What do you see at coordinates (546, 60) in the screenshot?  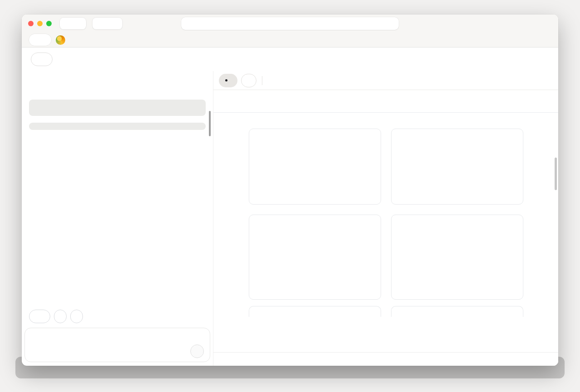 I see `api-key-disabled-icon` at bounding box center [546, 60].